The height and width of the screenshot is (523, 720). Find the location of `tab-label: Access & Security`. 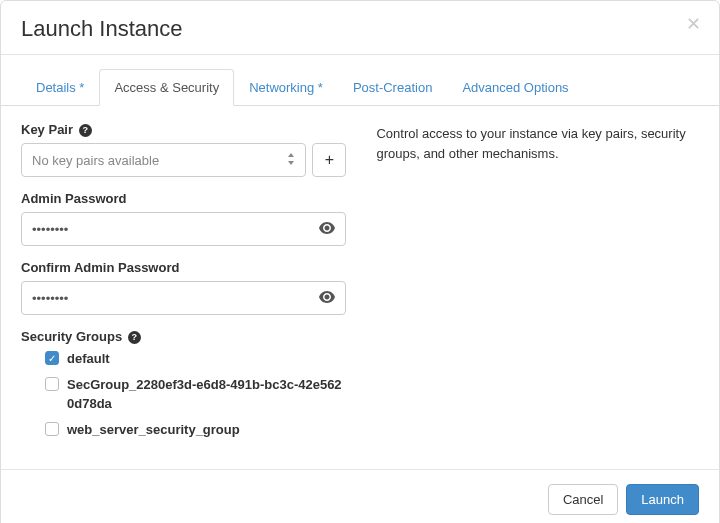

tab-label: Access & Security is located at coordinates (166, 88).